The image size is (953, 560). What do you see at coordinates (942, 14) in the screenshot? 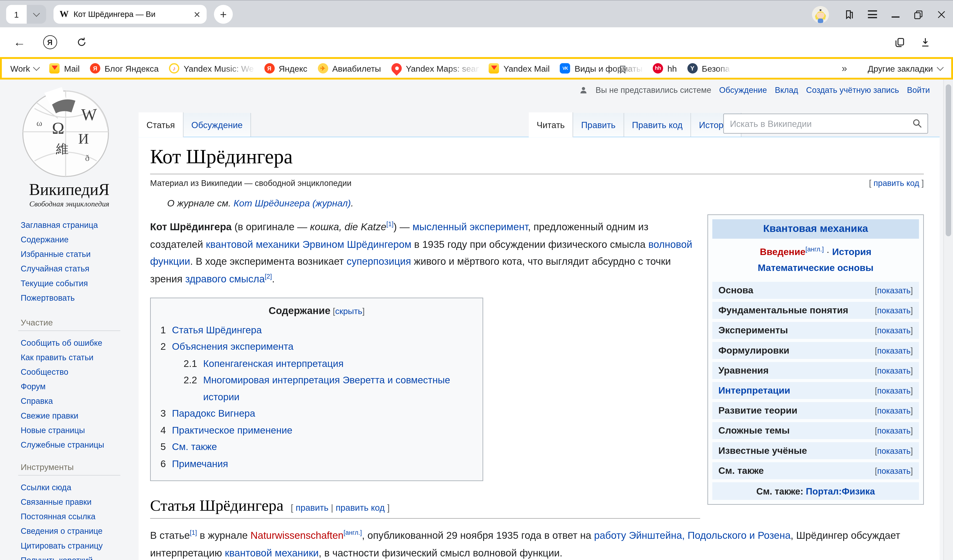
I see `close-icon` at bounding box center [942, 14].